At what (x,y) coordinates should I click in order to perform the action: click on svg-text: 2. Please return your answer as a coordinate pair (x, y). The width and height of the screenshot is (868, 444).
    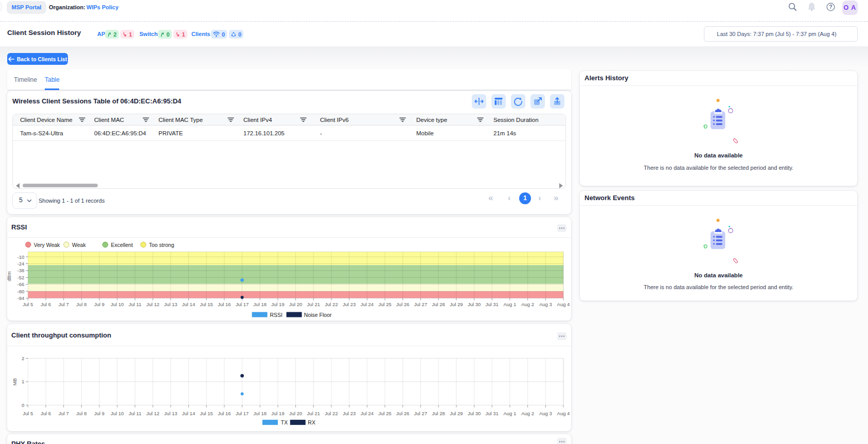
    Looking at the image, I should click on (23, 358).